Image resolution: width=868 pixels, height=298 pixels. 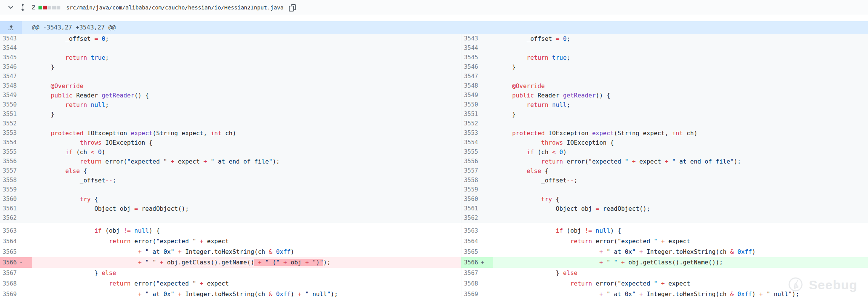 What do you see at coordinates (11, 28) in the screenshot?
I see `expand-hunk-button` at bounding box center [11, 28].